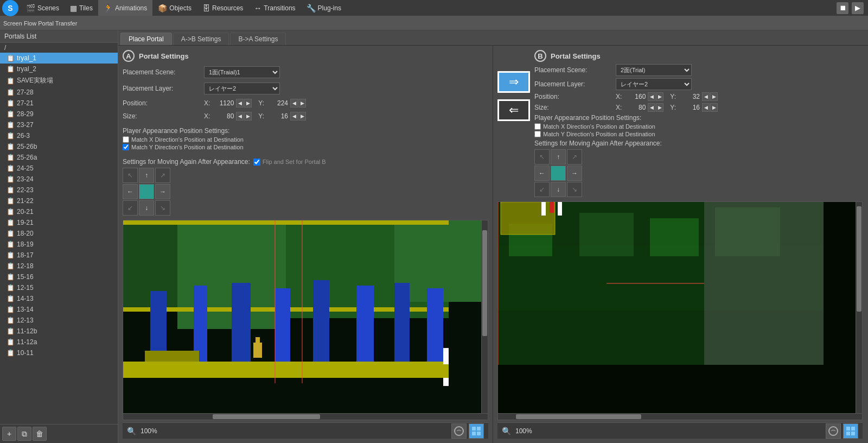  Describe the element at coordinates (859, 260) in the screenshot. I see `panel-b-vscroll-thumb` at that location.